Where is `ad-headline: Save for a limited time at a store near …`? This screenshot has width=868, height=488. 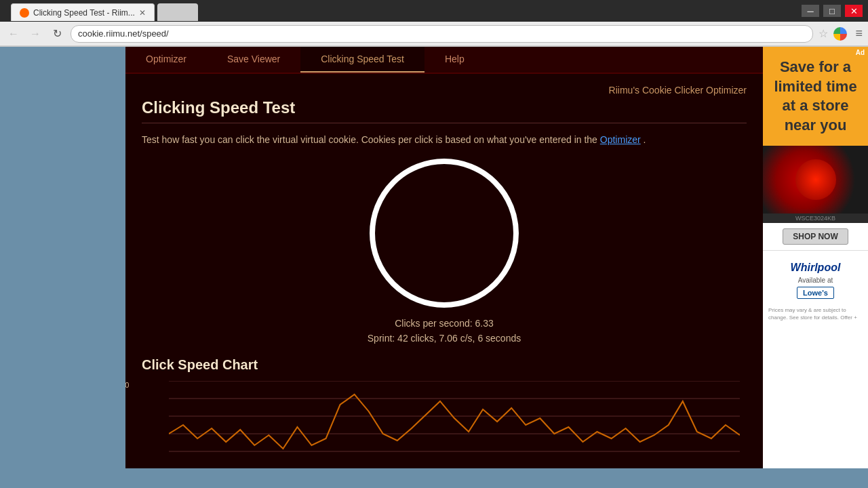 ad-headline: Save for a limited time at a store near … is located at coordinates (815, 96).